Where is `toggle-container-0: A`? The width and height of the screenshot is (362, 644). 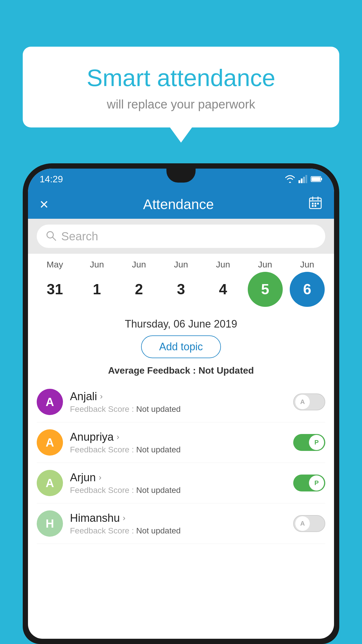 toggle-container-0: A is located at coordinates (309, 402).